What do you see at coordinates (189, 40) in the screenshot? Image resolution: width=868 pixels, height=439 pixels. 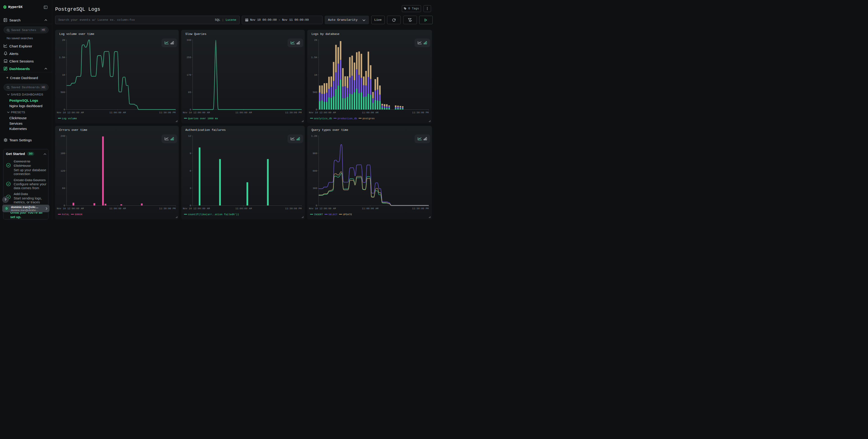 I see `svg-text: 340` at bounding box center [189, 40].